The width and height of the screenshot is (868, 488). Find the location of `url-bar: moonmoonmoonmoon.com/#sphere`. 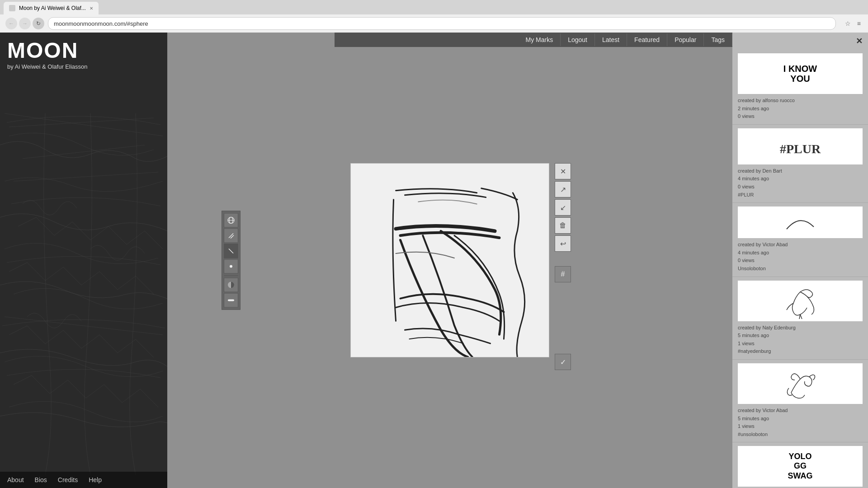

url-bar: moonmoonmoonmoon.com/#sphere is located at coordinates (442, 23).